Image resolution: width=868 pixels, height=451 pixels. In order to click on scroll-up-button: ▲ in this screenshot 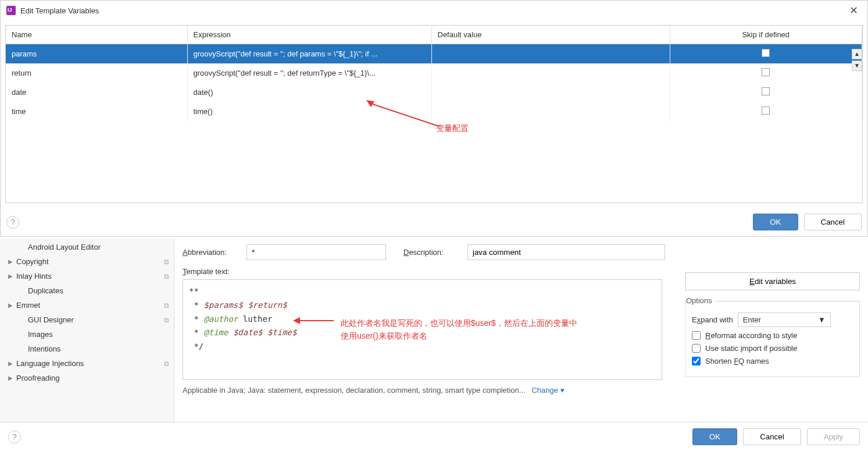, I will do `click(857, 54)`.